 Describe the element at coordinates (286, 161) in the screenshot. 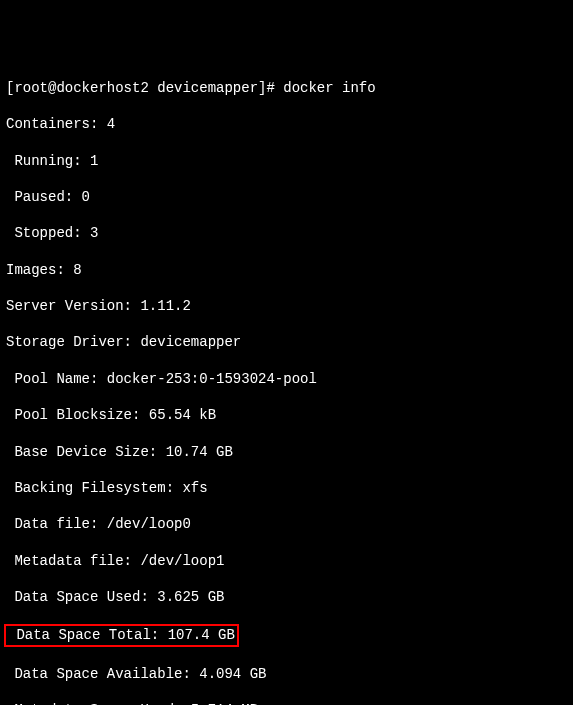

I see `running-line: Running: 1` at that location.